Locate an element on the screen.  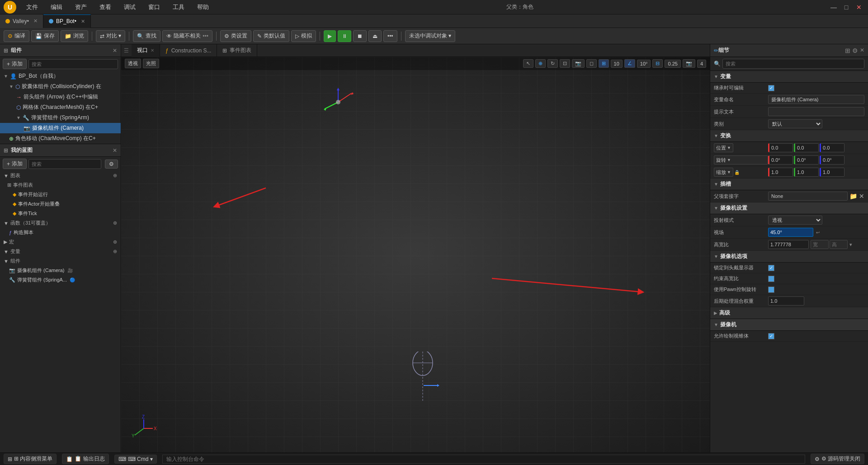
bp-construct-script: ƒ 构造脚本 is located at coordinates (61, 232).